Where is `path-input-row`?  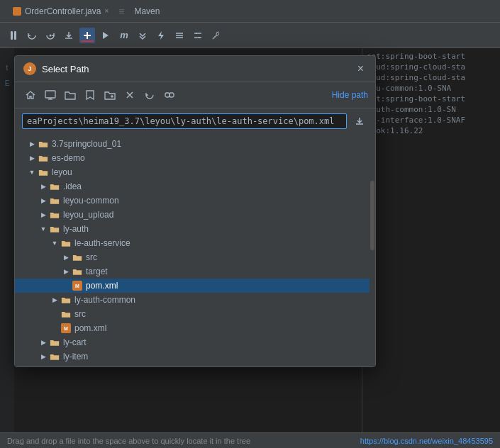
path-input-row is located at coordinates (195, 121).